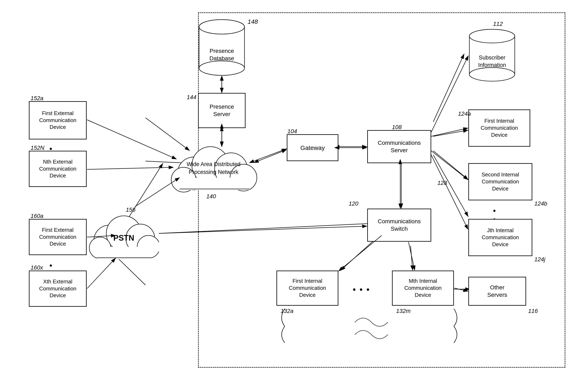  I want to click on ref-108: 108, so click(397, 127).